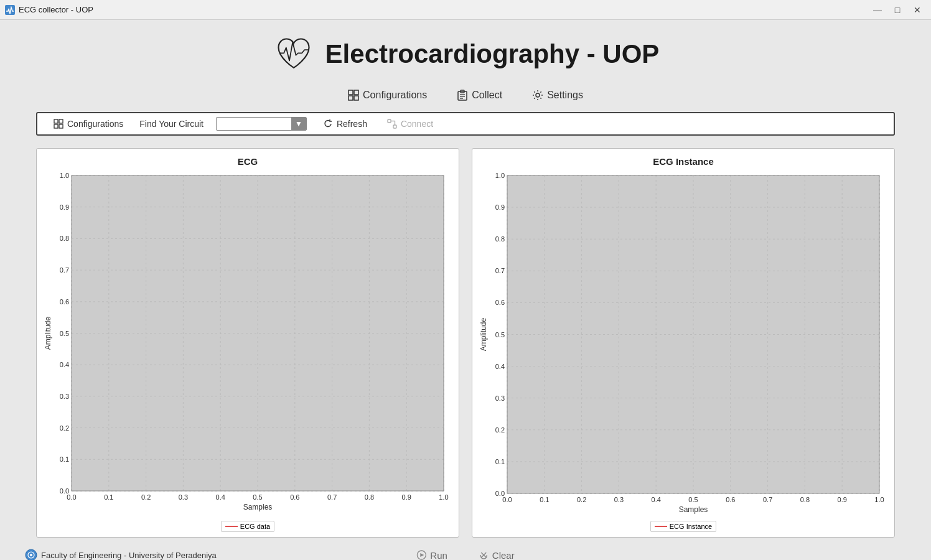  What do you see at coordinates (248, 526) in the screenshot?
I see `ecg-chart-legend: ECG data` at bounding box center [248, 526].